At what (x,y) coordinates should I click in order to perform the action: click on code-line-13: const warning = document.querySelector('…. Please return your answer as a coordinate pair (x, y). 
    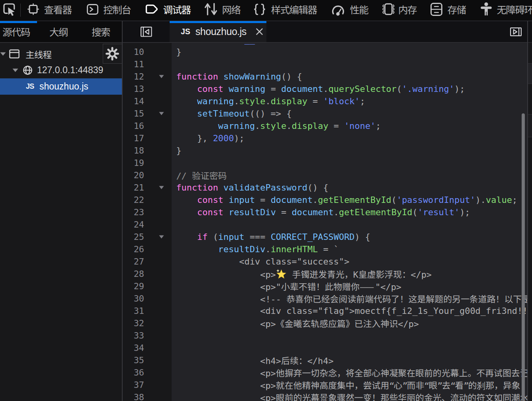
    Looking at the image, I should click on (350, 89).